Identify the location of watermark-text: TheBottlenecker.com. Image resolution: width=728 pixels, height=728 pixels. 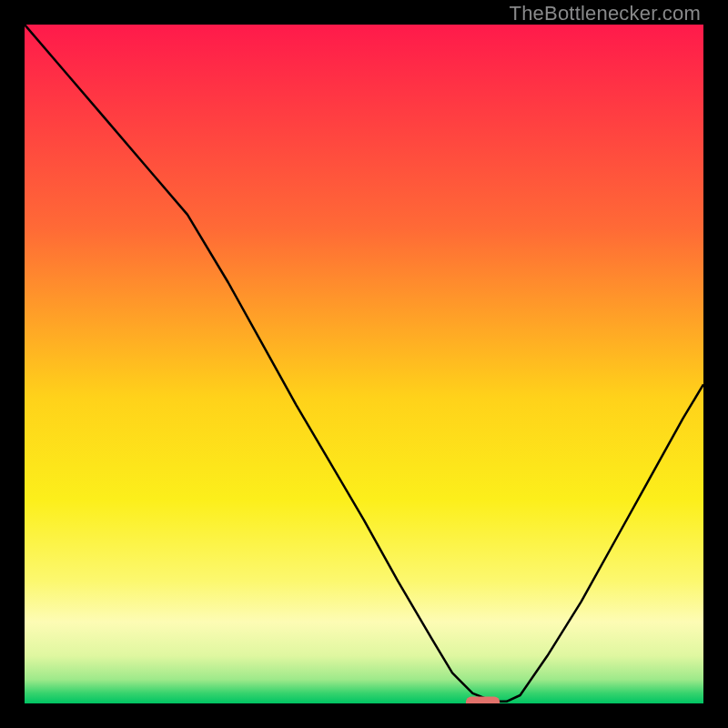
(605, 14).